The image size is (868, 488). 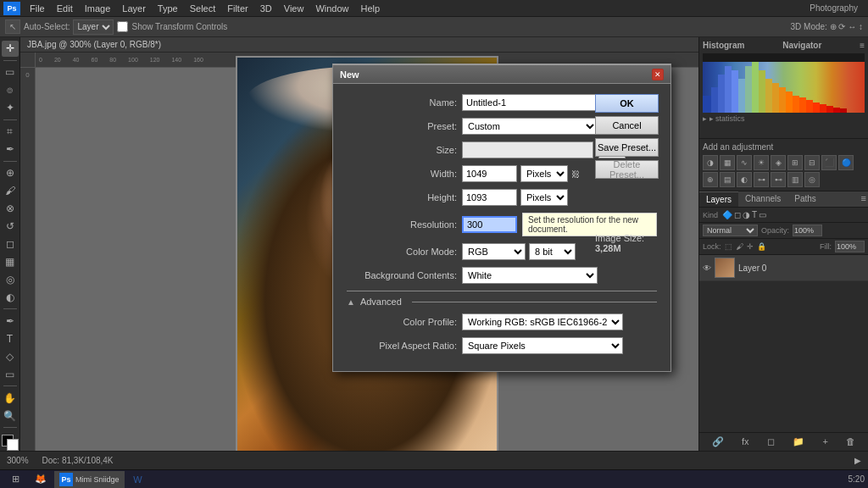 What do you see at coordinates (490, 197) in the screenshot?
I see `height-input` at bounding box center [490, 197].